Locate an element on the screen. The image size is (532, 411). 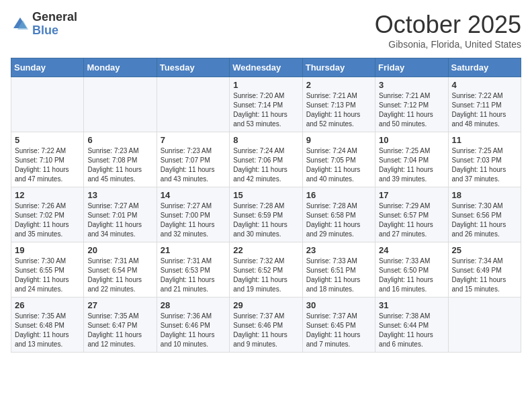
weekday-header-row: SundayMondayTuesdayWednesdayThursdayFrid… is located at coordinates (266, 68).